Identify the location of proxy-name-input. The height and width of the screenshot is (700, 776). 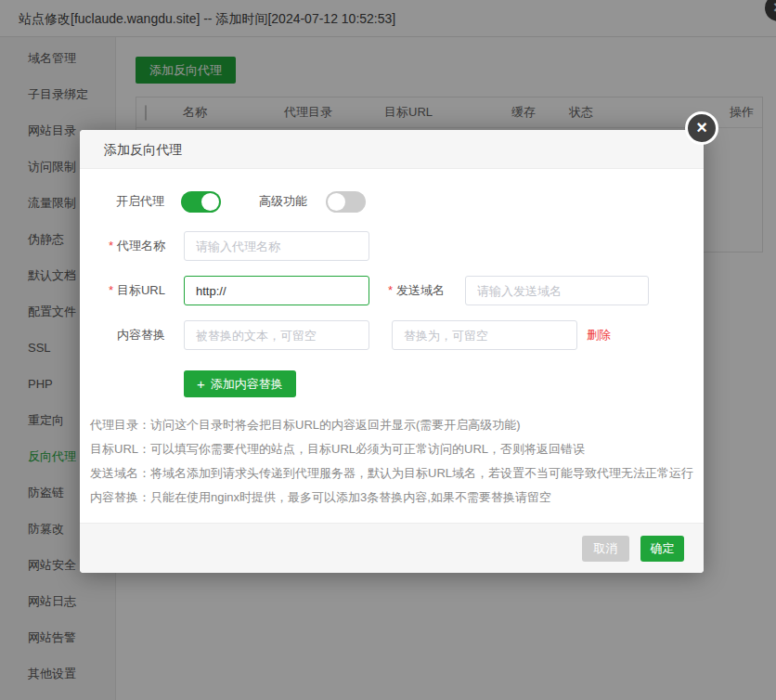
(277, 246).